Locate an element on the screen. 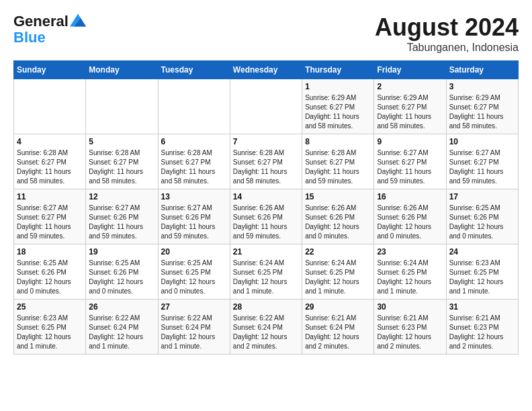  calendar-cell: 19Sunrise: 6:25 AM Sunset: 6:26 PM Dayli… is located at coordinates (122, 272).